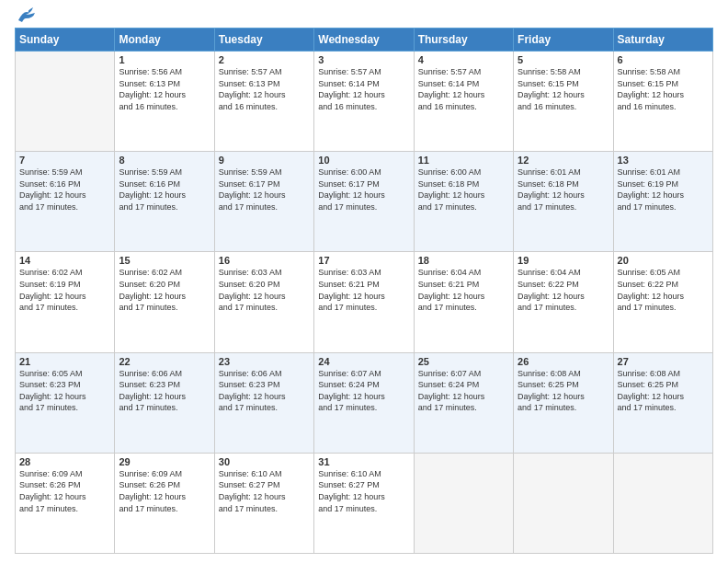  What do you see at coordinates (165, 403) in the screenshot?
I see `table-row: 22Sunrise: 6:06 AMSunset: 6:23 PMDayligh…` at bounding box center [165, 403].